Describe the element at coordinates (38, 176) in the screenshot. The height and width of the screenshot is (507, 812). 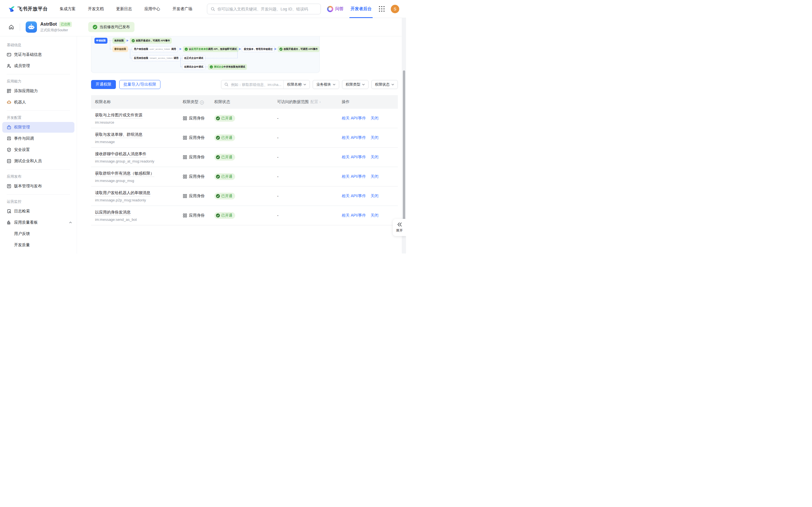
I see `section-release: 应用发布` at that location.